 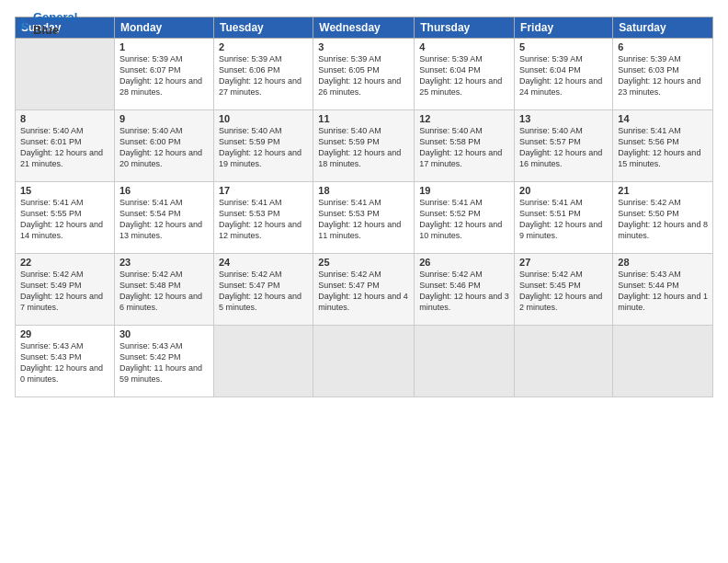 I want to click on weekday-header: Wednesday, so click(x=364, y=28).